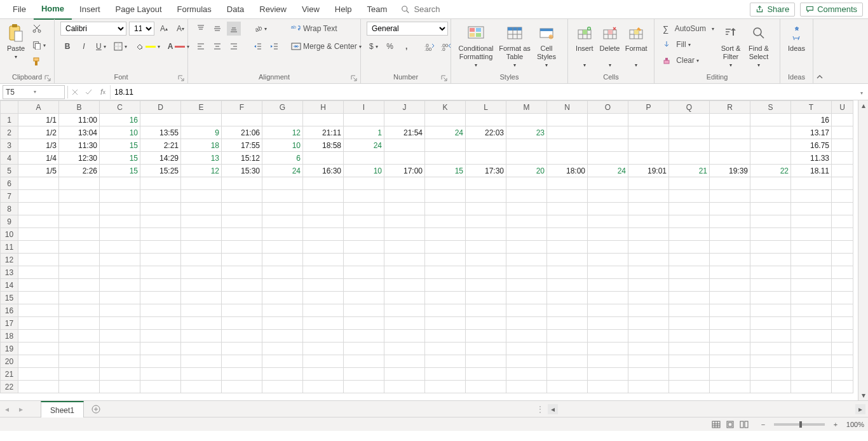  Describe the element at coordinates (527, 171) in the screenshot. I see `cell-M5: 20` at that location.